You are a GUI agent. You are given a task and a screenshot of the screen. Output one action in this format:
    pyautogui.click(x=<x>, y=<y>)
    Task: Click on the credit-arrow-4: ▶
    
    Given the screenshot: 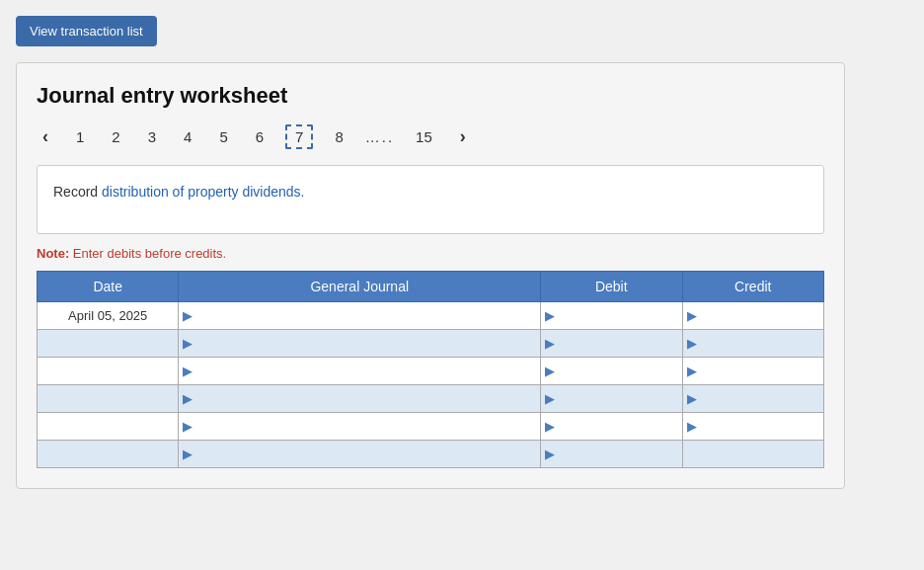 What is the action you would take?
    pyautogui.click(x=692, y=399)
    